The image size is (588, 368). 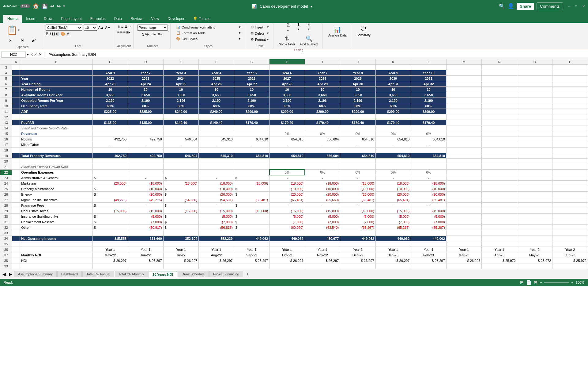 What do you see at coordinates (287, 172) in the screenshot?
I see `selected-cell-h22: 0%` at bounding box center [287, 172].